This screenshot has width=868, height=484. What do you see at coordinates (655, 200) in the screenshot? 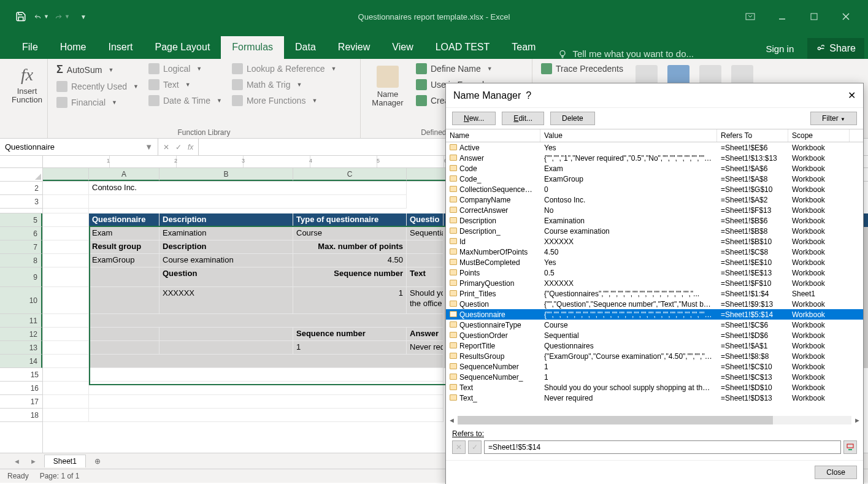
I see `nm-row: CompanyNameContoso Inc.=Sheet1!$A$2Workb…` at bounding box center [655, 200].